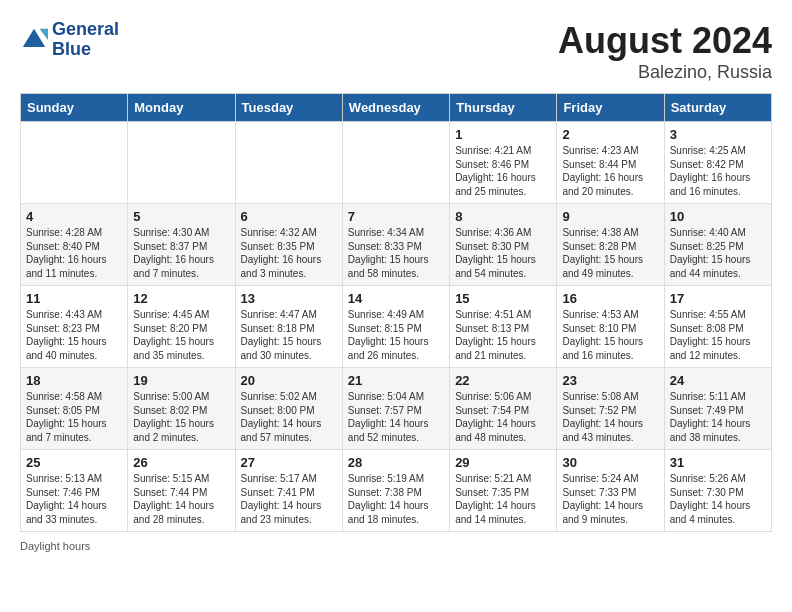  I want to click on day-info: Sunrise: 5:17 AM Sunset: 7:41 PM Dayligh…, so click(289, 499).